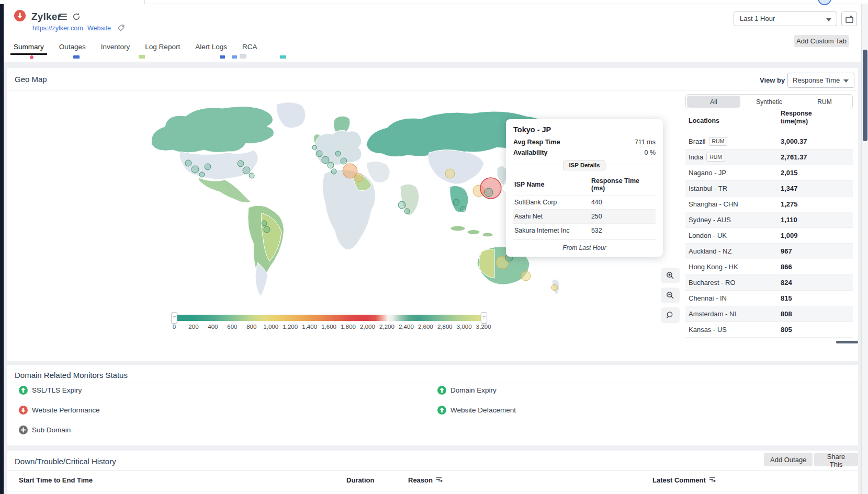 This screenshot has width=868, height=494. I want to click on location-row-auckland-nz: Auckland - NZ967, so click(769, 251).